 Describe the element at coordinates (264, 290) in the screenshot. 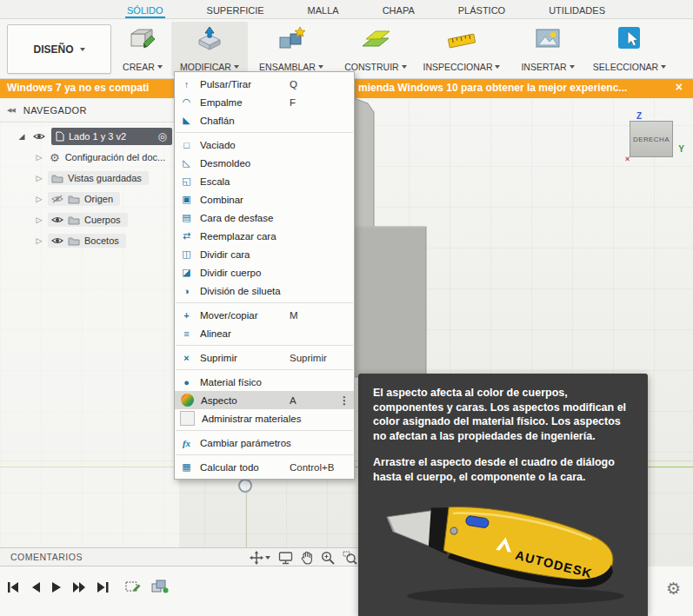

I see `menu-item-division-de-silueta: ◑ División de silueta` at that location.